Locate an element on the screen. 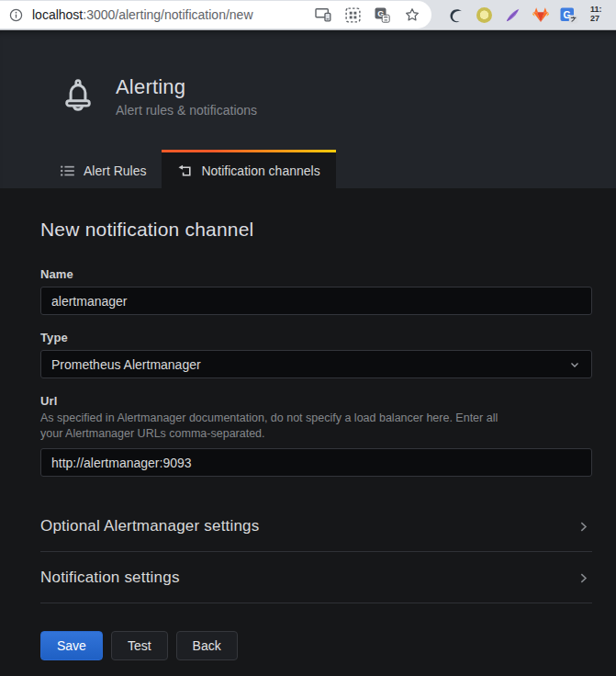 The height and width of the screenshot is (676, 616). translate-page-icon: G is located at coordinates (382, 15).